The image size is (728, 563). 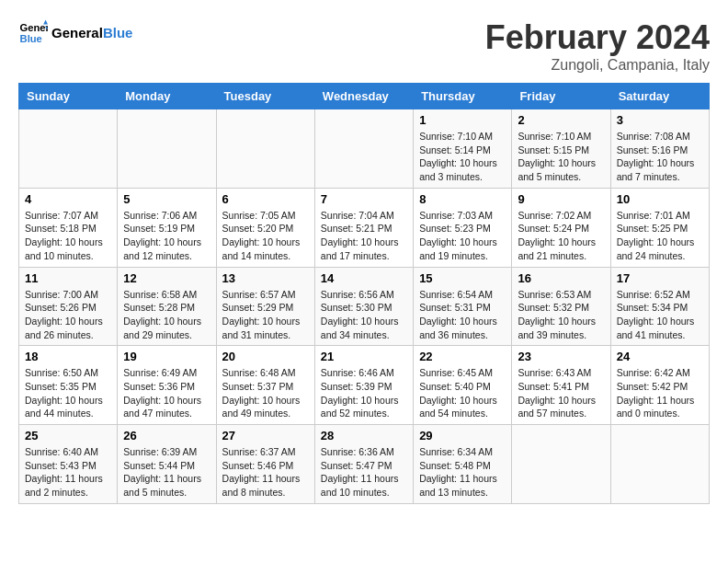 What do you see at coordinates (561, 394) in the screenshot?
I see `day-info: Sunrise: 6:43 AM Sunset: 5:41 PM Dayligh…` at bounding box center [561, 394].